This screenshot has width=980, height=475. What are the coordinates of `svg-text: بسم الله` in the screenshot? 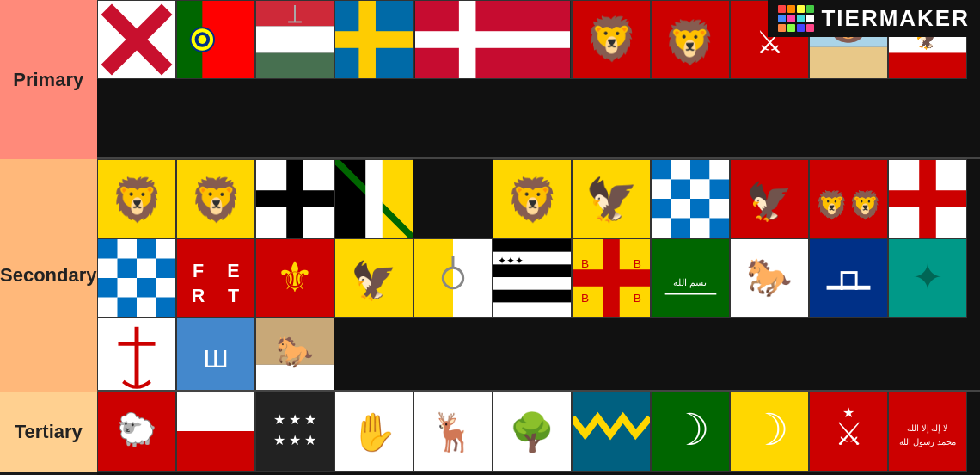 It's located at (689, 282).